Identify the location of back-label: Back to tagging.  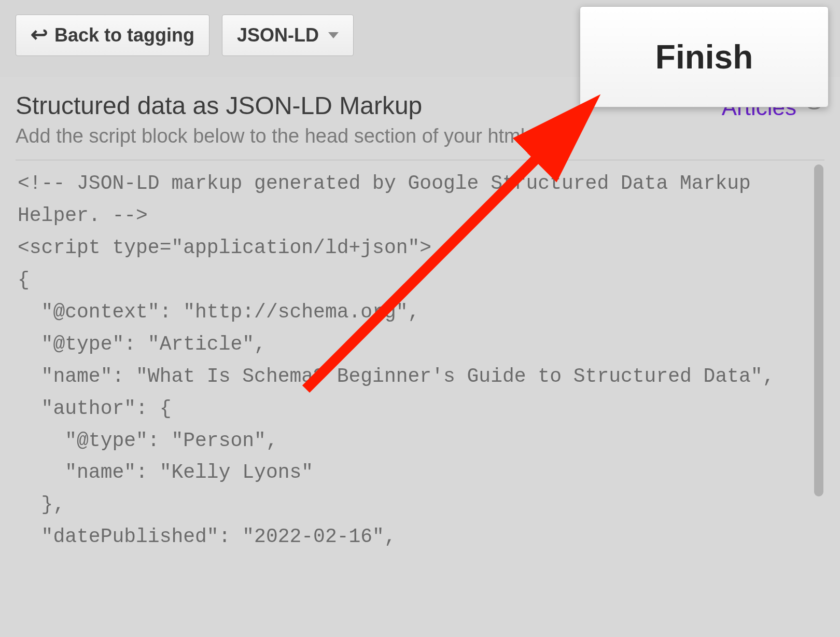
(124, 35).